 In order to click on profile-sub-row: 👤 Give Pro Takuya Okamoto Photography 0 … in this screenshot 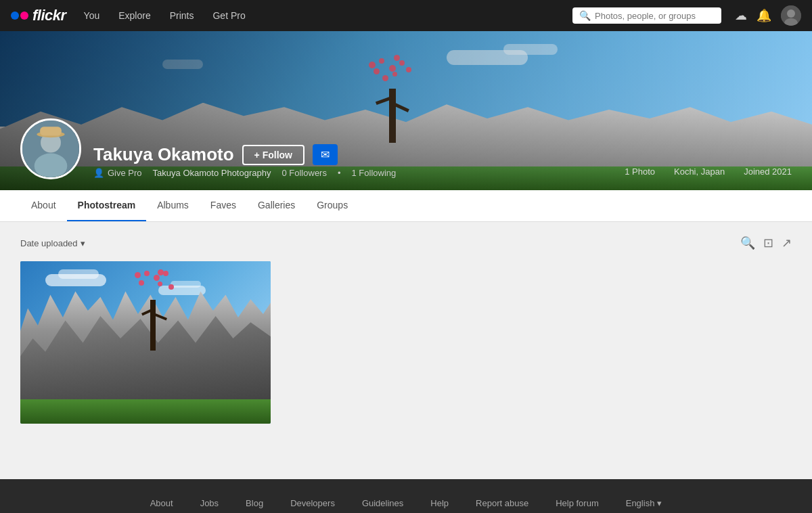, I will do `click(353, 173)`.